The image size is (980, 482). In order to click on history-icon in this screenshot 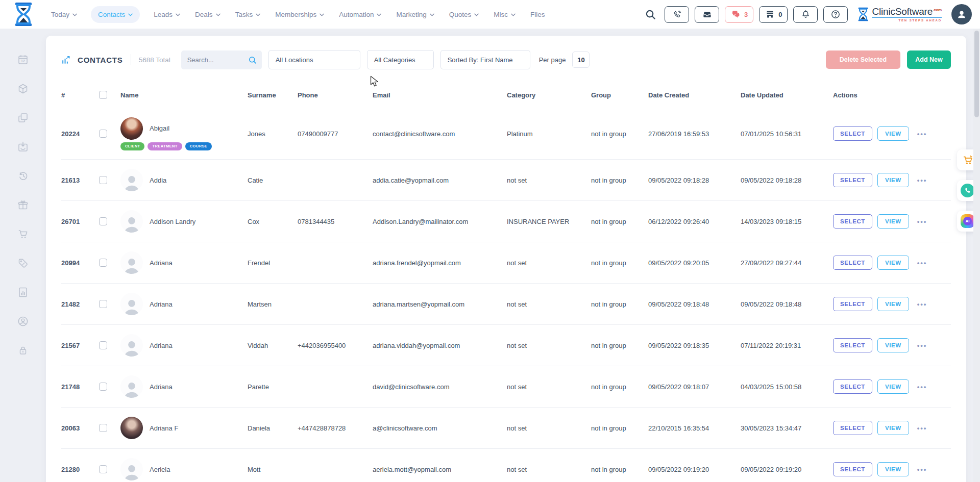, I will do `click(23, 176)`.